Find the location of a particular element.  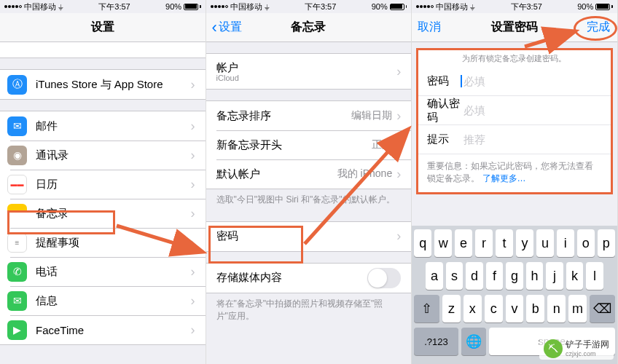

row-label: 存储媒体内容 is located at coordinates (292, 278).